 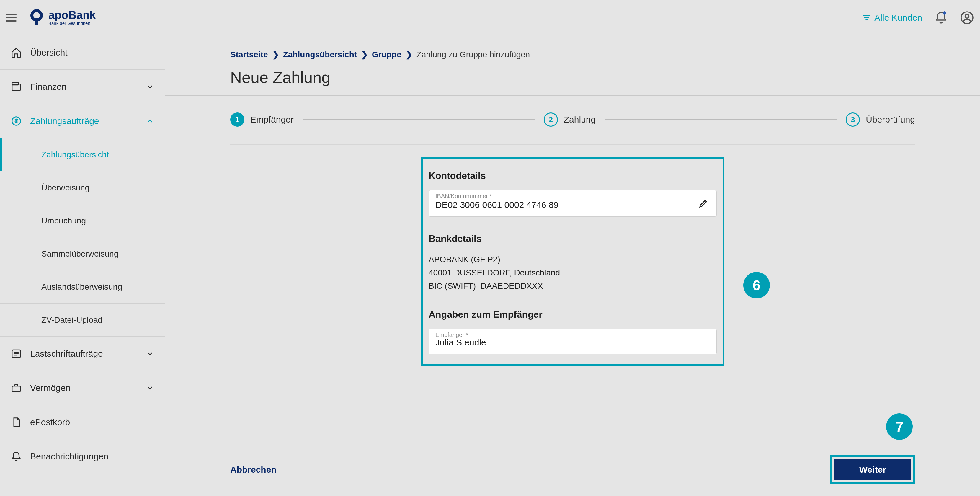 I want to click on section-recipient-details: Angaben zum Empfänger, so click(x=573, y=315).